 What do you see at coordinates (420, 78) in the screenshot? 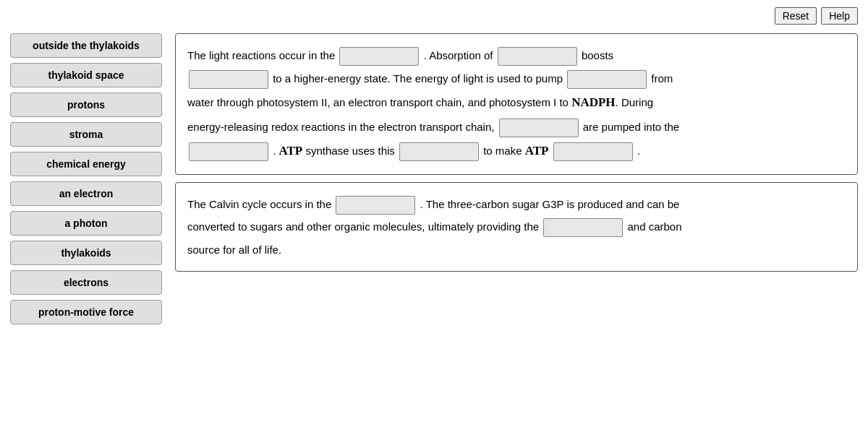
I see `p1-text4: to a higher-energy state. The energy of …` at bounding box center [420, 78].